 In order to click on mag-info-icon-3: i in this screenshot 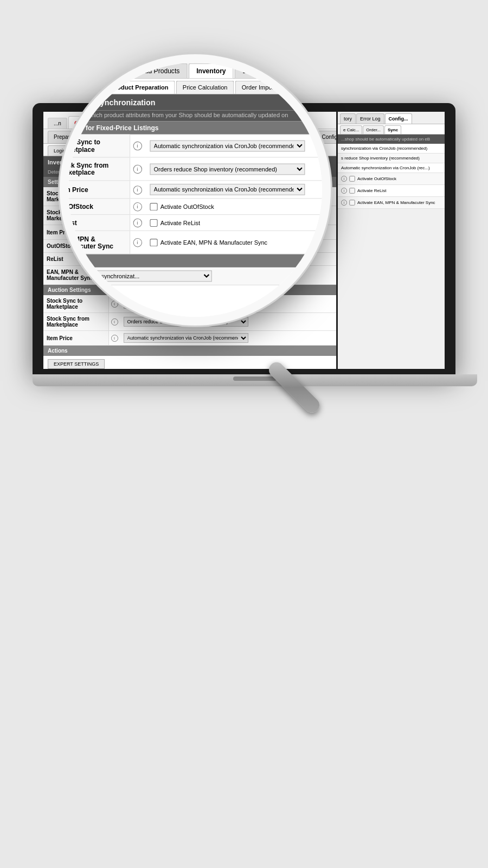, I will do `click(137, 190)`.